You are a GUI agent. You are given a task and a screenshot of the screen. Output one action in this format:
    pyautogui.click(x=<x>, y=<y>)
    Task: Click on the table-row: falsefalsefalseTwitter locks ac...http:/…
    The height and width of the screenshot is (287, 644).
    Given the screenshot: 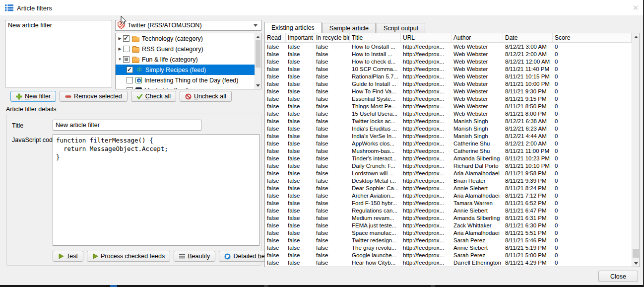 What is the action you would take?
    pyautogui.click(x=449, y=121)
    